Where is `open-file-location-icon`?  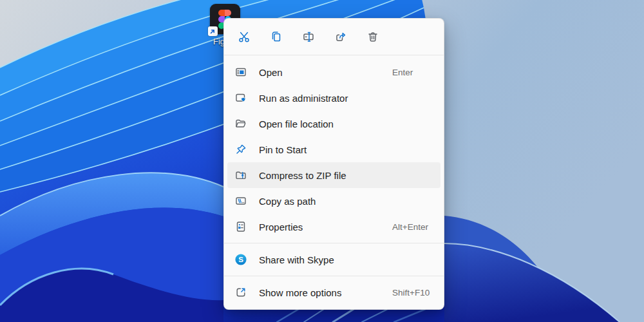 open-file-location-icon is located at coordinates (241, 124).